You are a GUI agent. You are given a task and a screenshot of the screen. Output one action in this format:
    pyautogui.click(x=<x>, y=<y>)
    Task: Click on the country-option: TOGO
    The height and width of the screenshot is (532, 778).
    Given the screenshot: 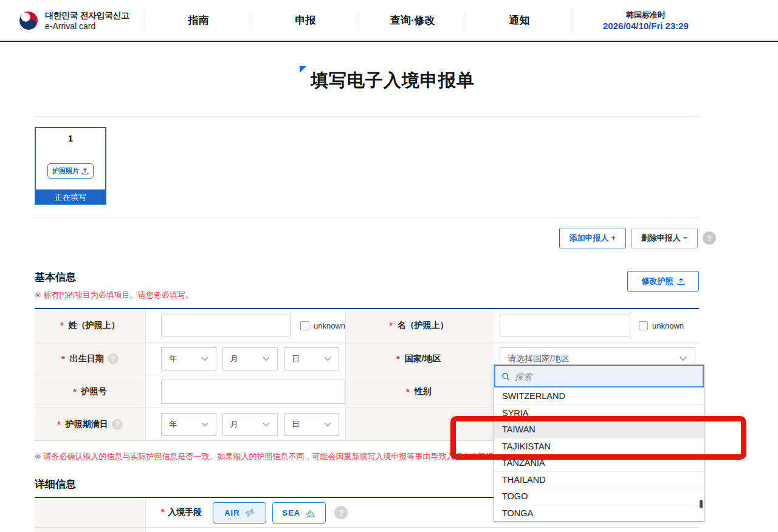 What is the action you would take?
    pyautogui.click(x=599, y=496)
    